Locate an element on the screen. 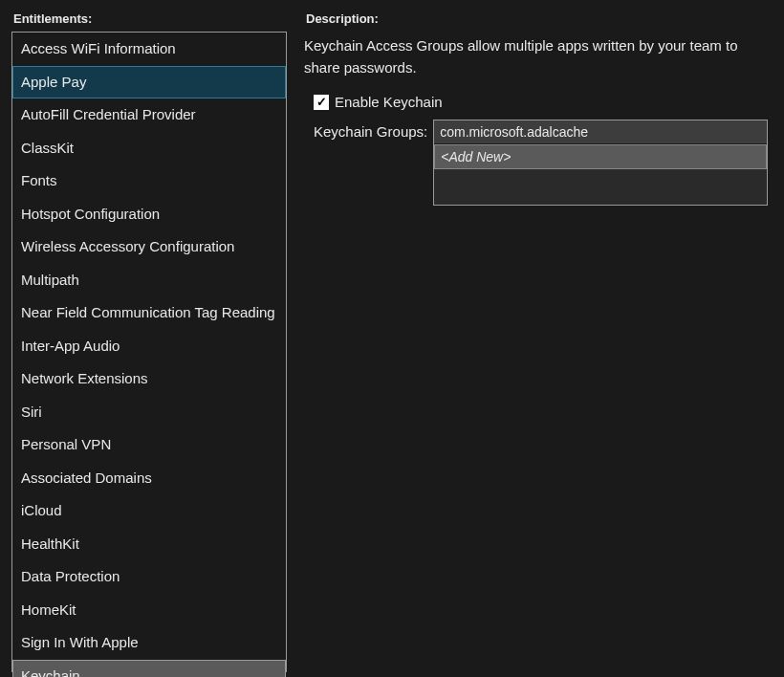 This screenshot has width=784, height=677. description-header: Description: is located at coordinates (538, 21).